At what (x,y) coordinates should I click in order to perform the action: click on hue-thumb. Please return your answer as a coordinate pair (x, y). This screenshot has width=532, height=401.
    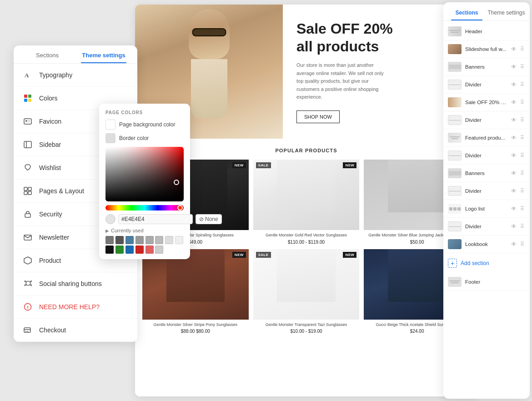
    Looking at the image, I should click on (180, 208).